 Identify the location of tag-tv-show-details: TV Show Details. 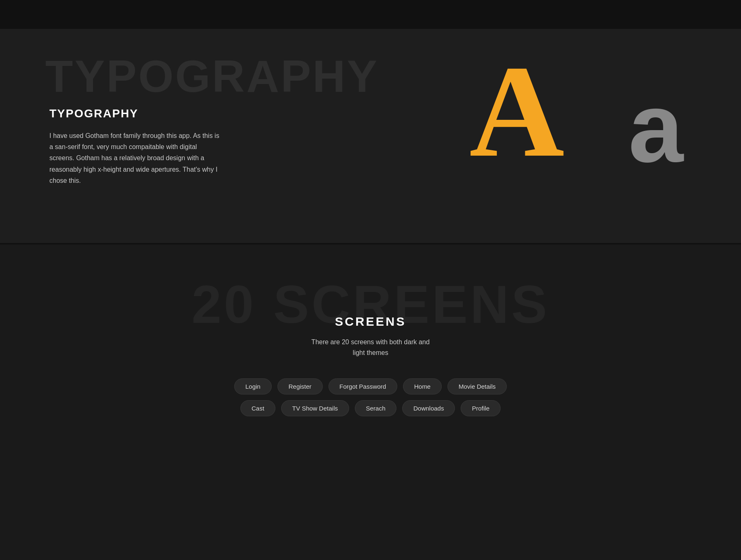
(315, 408).